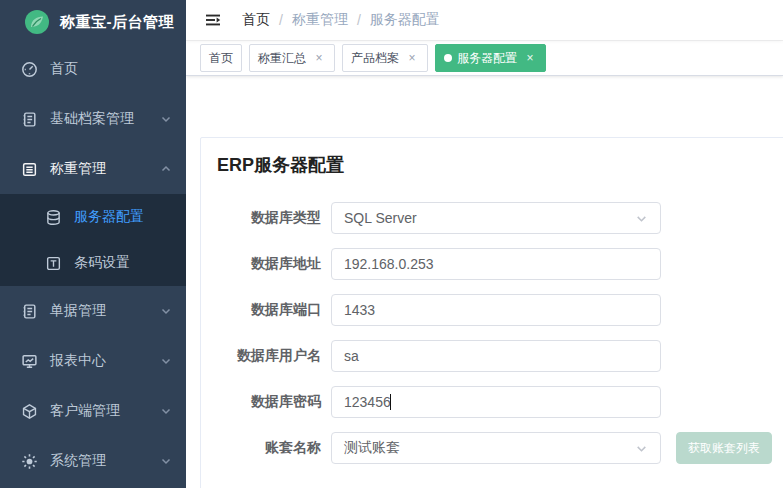 The height and width of the screenshot is (488, 783). I want to click on sidebar-item-report-center: 报表中心, so click(93, 361).